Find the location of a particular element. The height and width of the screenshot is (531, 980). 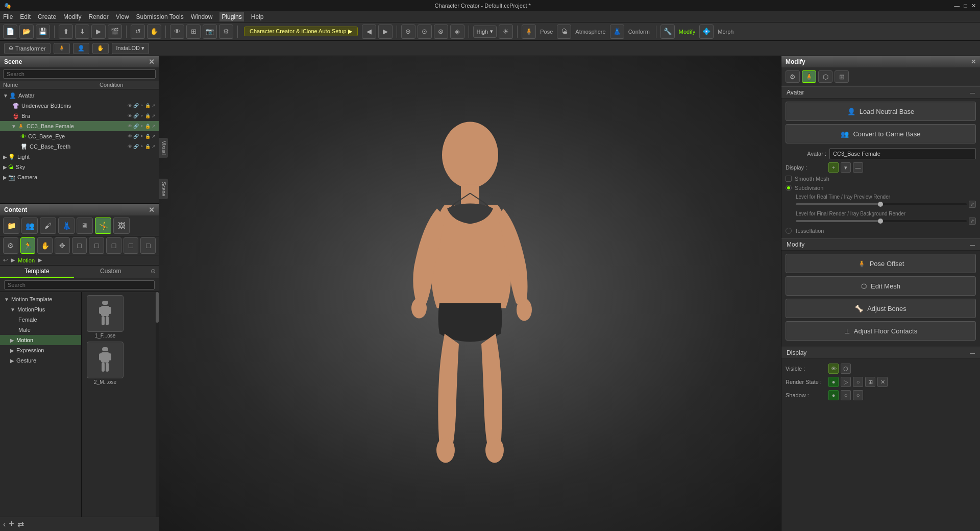

display-btn3: — is located at coordinates (858, 167).